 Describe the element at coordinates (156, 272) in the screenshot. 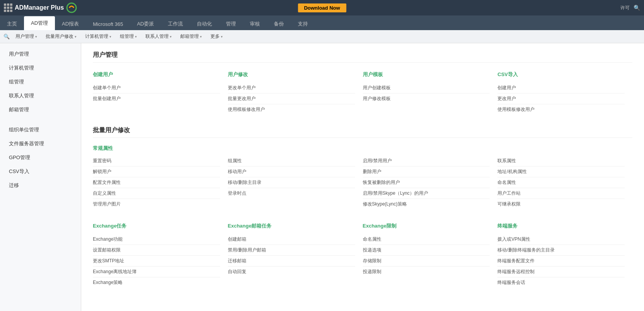

I see `exchange-oab-link: Exchange离线地址簿` at that location.